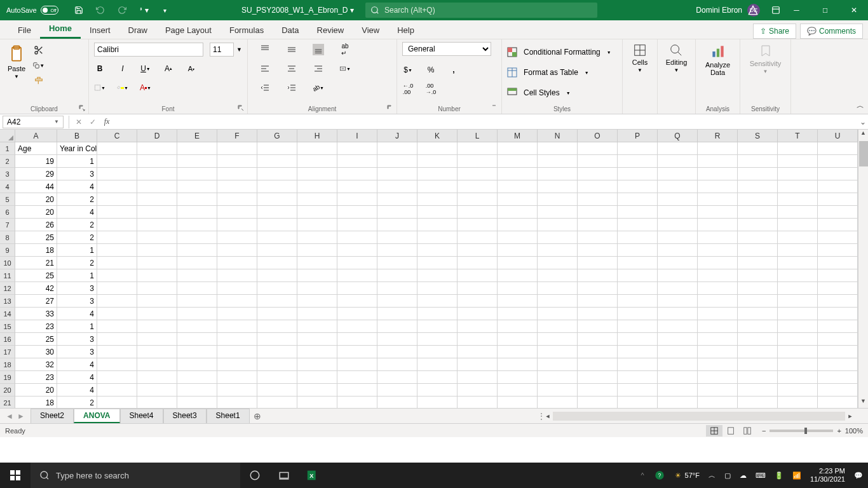 The height and width of the screenshot is (488, 868). What do you see at coordinates (390, 108) in the screenshot?
I see `alignment-dialog-icon` at bounding box center [390, 108].